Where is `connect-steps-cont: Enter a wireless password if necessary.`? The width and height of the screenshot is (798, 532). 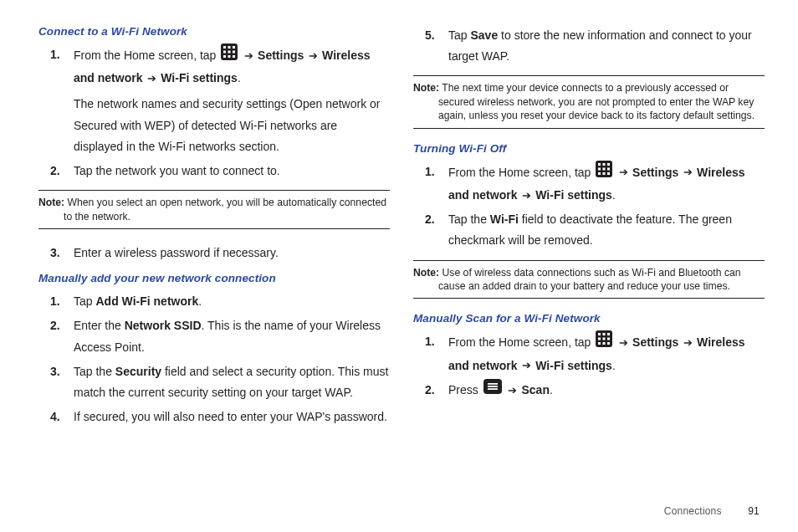
connect-steps-cont: Enter a wireless password if necessary. is located at coordinates (214, 253).